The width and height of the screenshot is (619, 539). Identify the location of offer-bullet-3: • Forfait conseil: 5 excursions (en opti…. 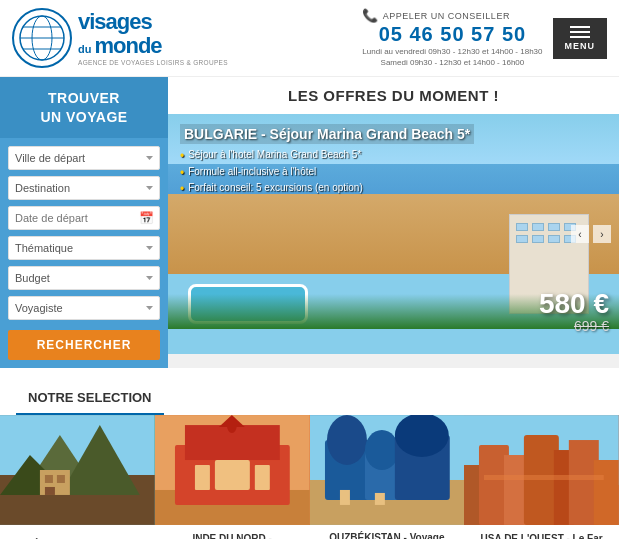
(394, 189).